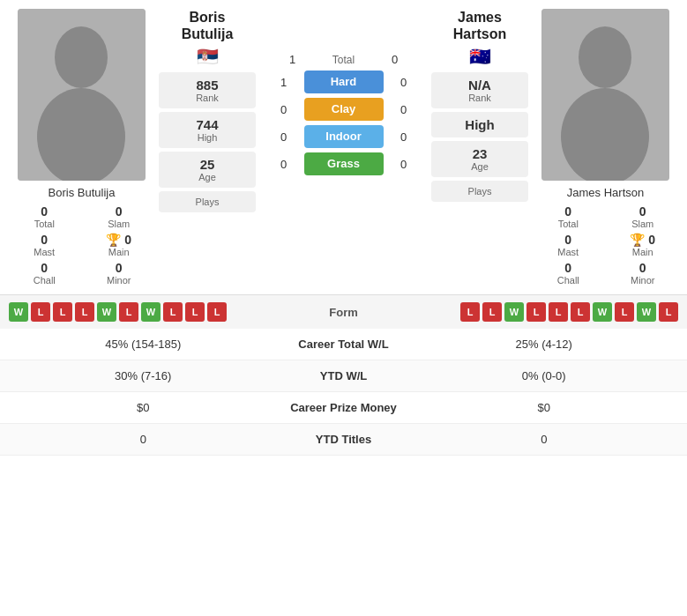 The width and height of the screenshot is (687, 616). Describe the element at coordinates (605, 245) in the screenshot. I see `right-player-stats: 0 Total 0 Slam 0 Mast 🏆 0 Main` at that location.